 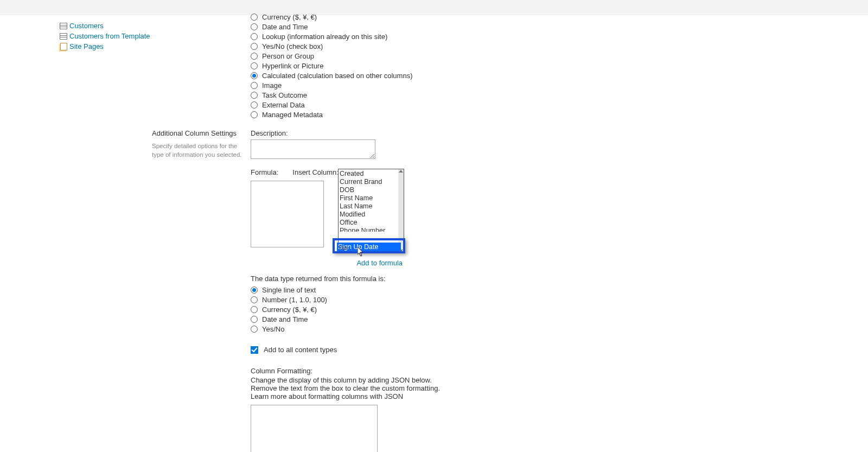 I want to click on add-to-formula-row: Add to formula, so click(x=327, y=263).